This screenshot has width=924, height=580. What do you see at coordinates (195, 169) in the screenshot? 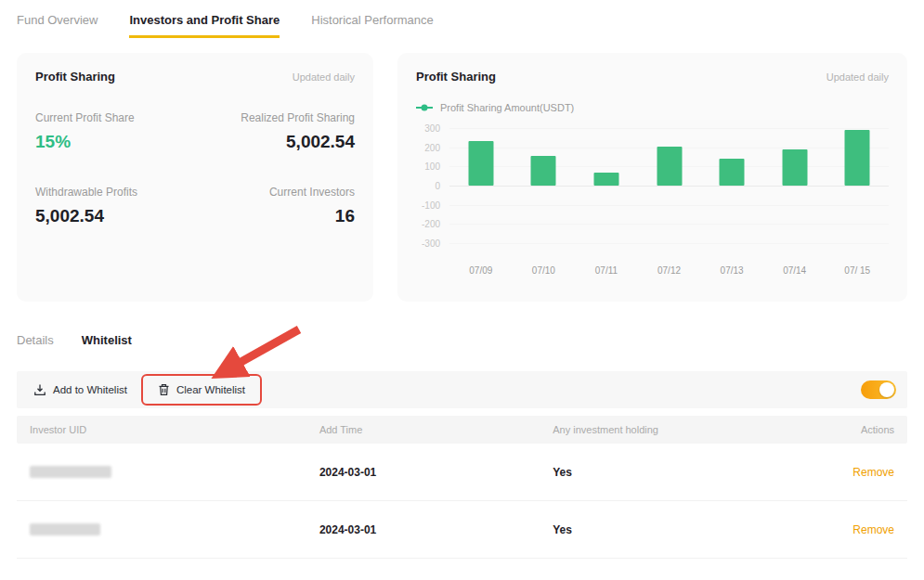
I see `summary-stats-grid: Current Profit Share 15% Realized Profit…` at bounding box center [195, 169].